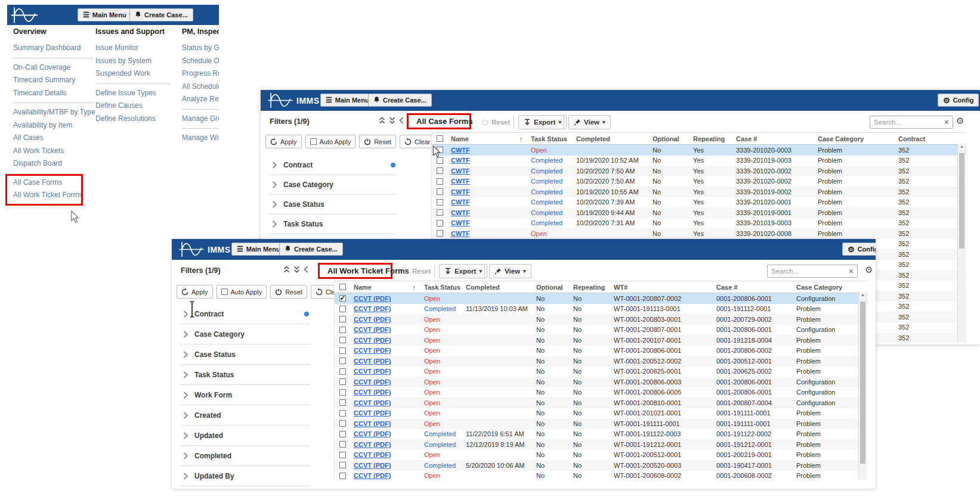 This screenshot has height=500, width=980. Describe the element at coordinates (868, 269) in the screenshot. I see `table-settings-gear-icon: ⚙` at that location.